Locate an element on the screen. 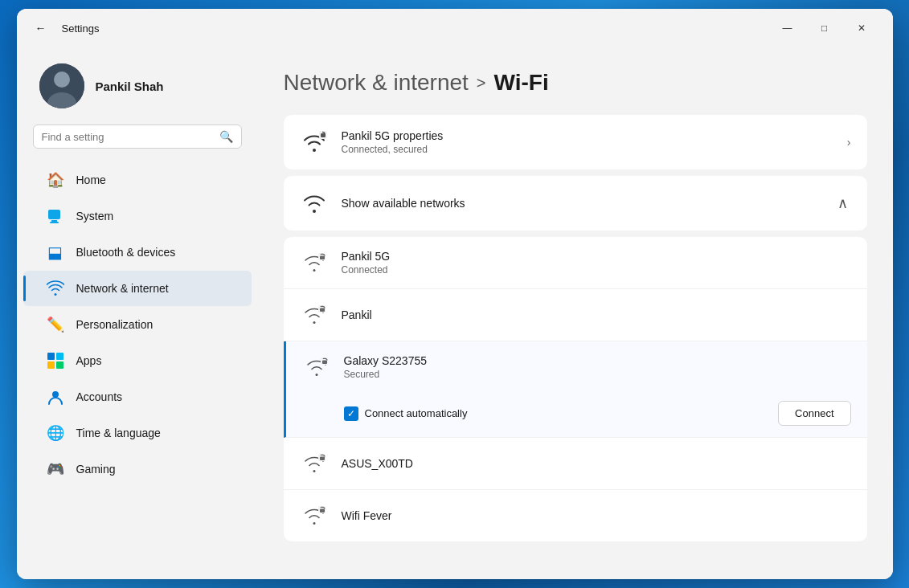  network-item-pankil5g: Pankil 5G Connected is located at coordinates (575, 263).